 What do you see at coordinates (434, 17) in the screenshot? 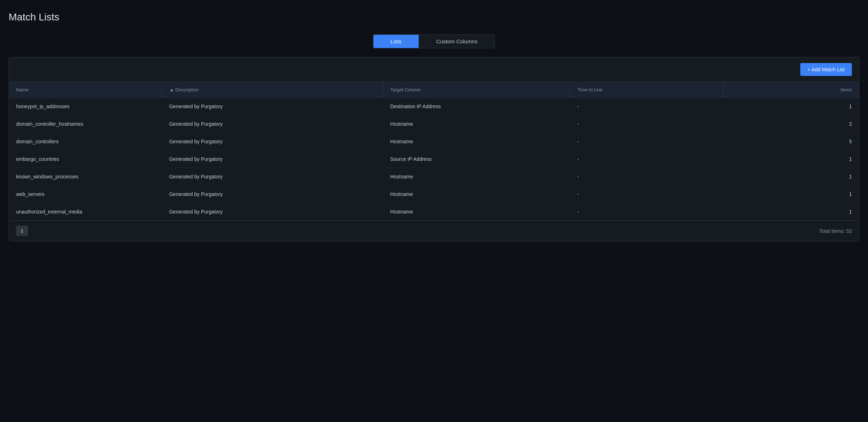
I see `page-title: Match Lists` at bounding box center [434, 17].